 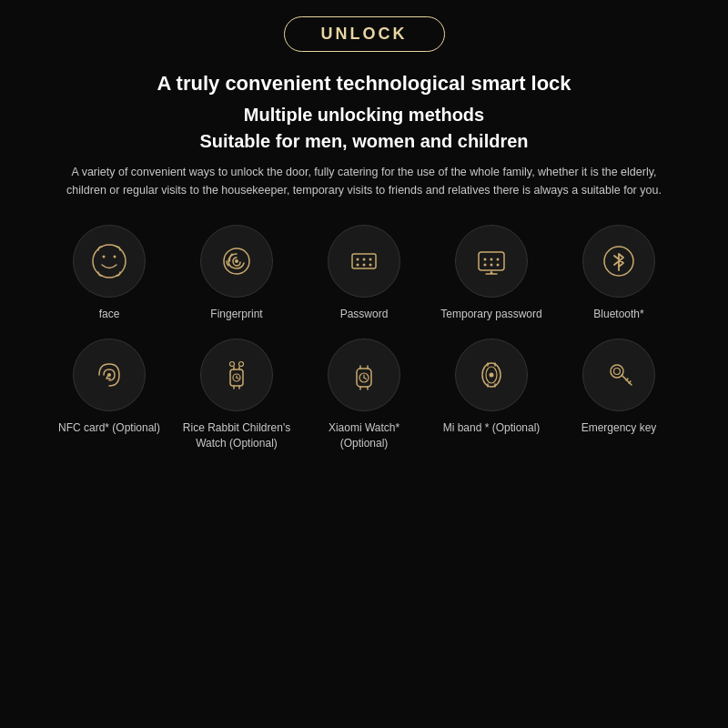 I want to click on bluetooth-icon, so click(x=619, y=261).